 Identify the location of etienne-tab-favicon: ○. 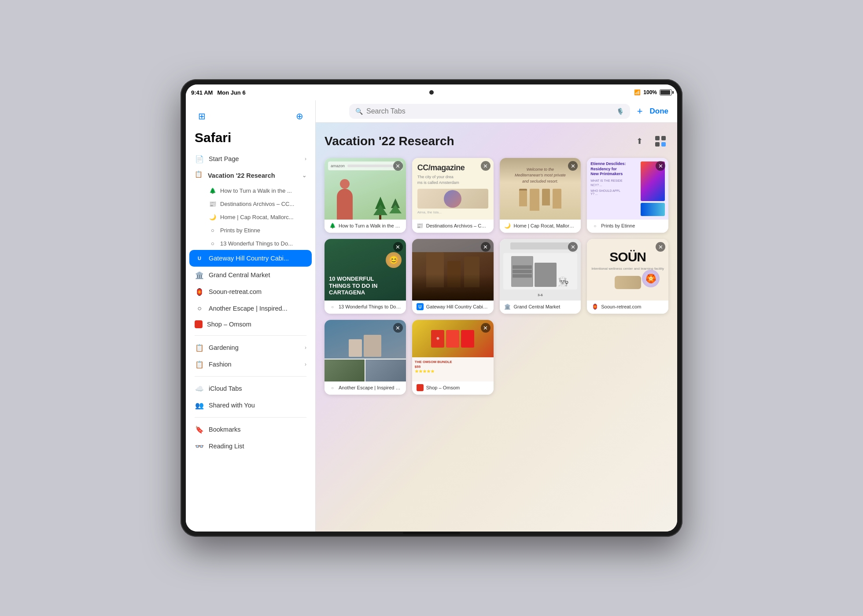
(595, 226).